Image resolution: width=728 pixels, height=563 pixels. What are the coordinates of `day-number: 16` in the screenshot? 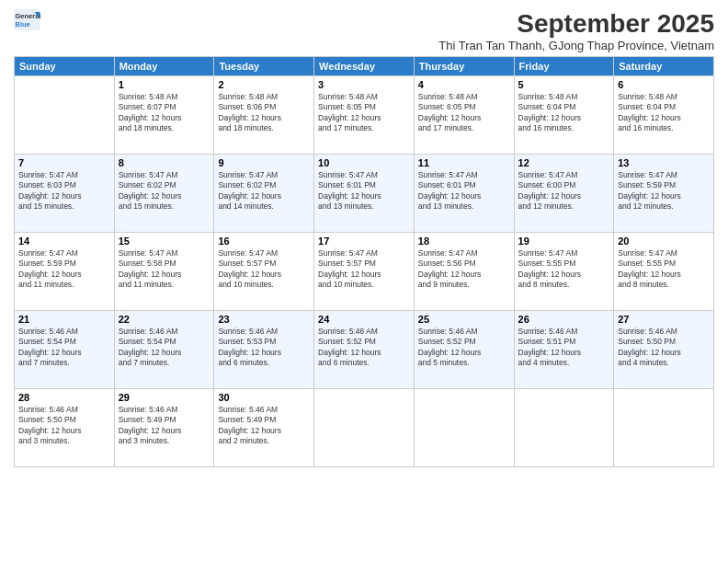 It's located at (264, 241).